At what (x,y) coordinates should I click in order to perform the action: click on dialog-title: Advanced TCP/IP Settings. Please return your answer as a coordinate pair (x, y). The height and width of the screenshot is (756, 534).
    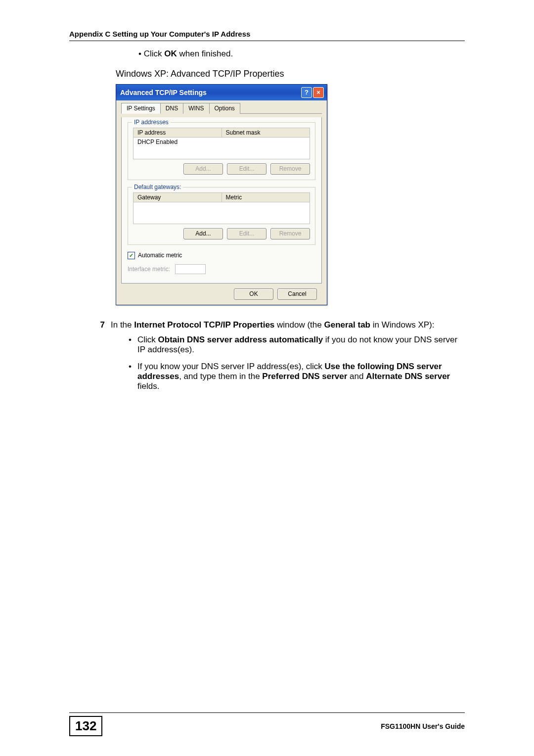
    Looking at the image, I should click on (163, 93).